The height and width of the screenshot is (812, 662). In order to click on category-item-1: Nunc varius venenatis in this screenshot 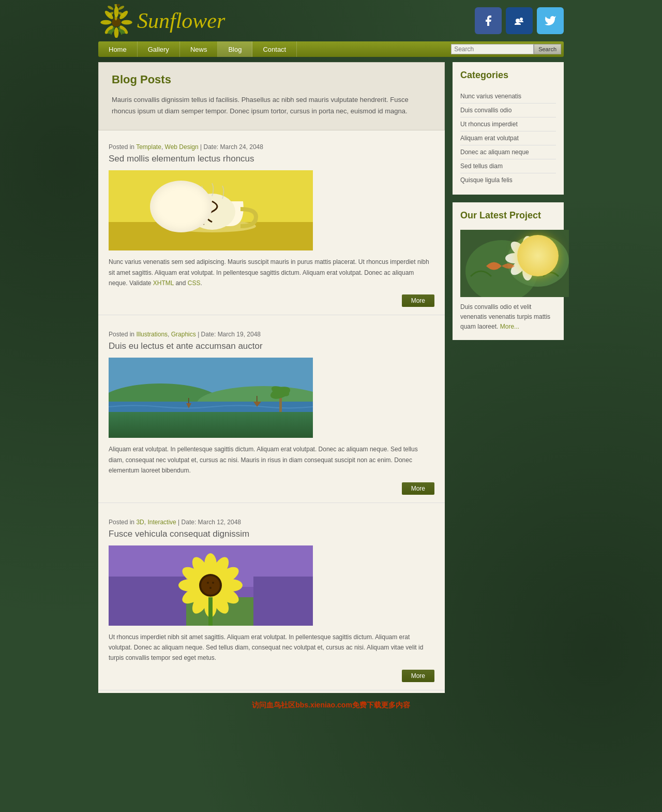, I will do `click(508, 96)`.